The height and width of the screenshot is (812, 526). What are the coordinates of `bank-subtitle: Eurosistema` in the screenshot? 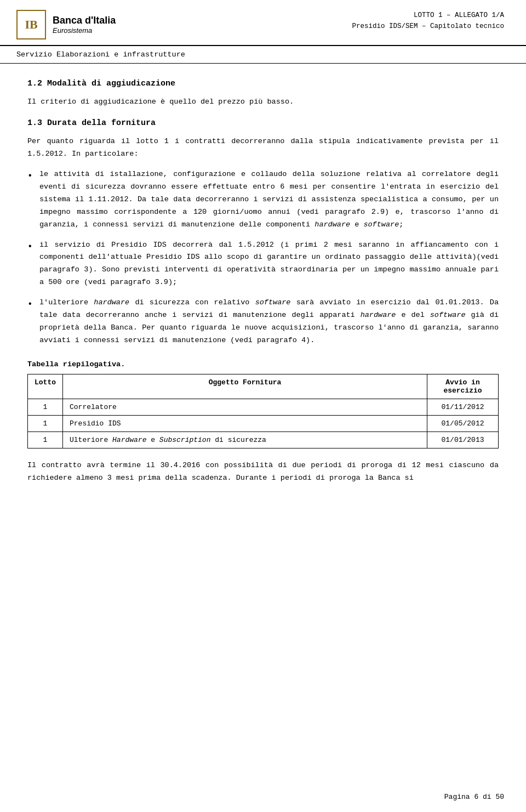 It's located at (84, 31).